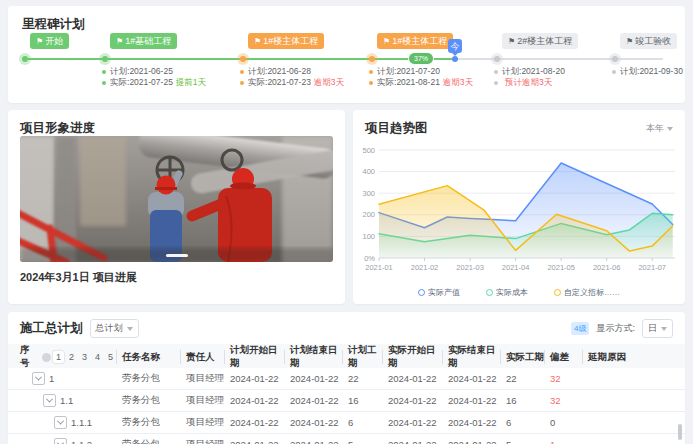 The height and width of the screenshot is (444, 693). Describe the element at coordinates (68, 422) in the screenshot. I see `seq-cell: 1.1.1` at that location.